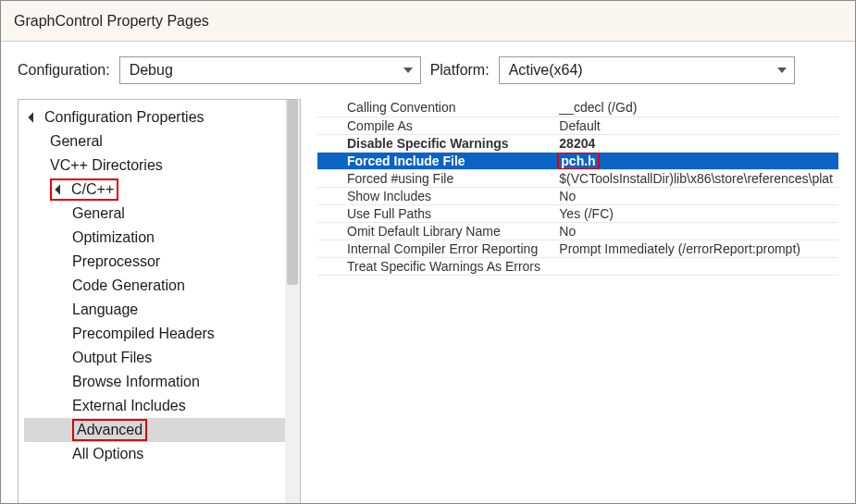  What do you see at coordinates (696, 142) in the screenshot?
I see `property-value: 28204` at bounding box center [696, 142].